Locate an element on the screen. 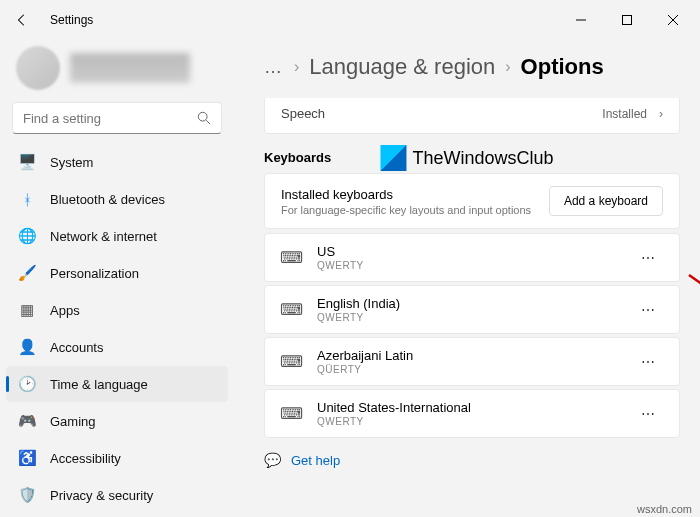  add-keyboard-button: Add a keyboard is located at coordinates (606, 201).